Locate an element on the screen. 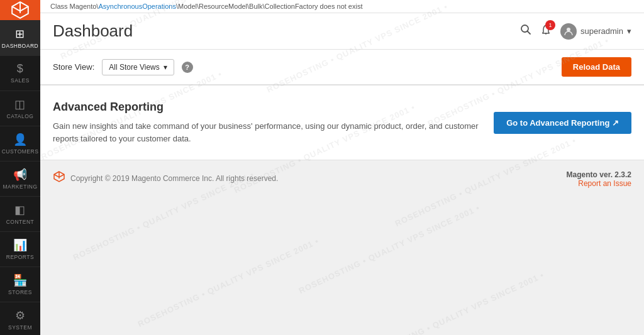  reporting-row: Advanced Reporting Gain new insights and… is located at coordinates (342, 123).